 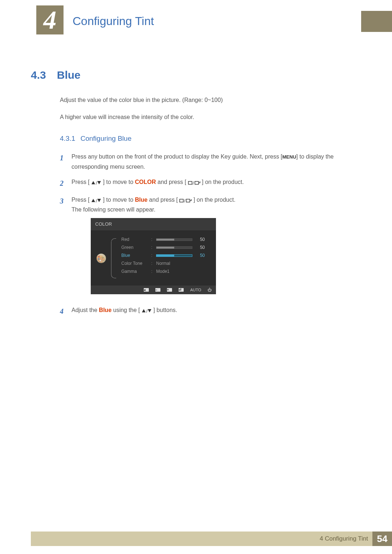 What do you see at coordinates (289, 157) in the screenshot?
I see `menu-label: MENU` at bounding box center [289, 157].